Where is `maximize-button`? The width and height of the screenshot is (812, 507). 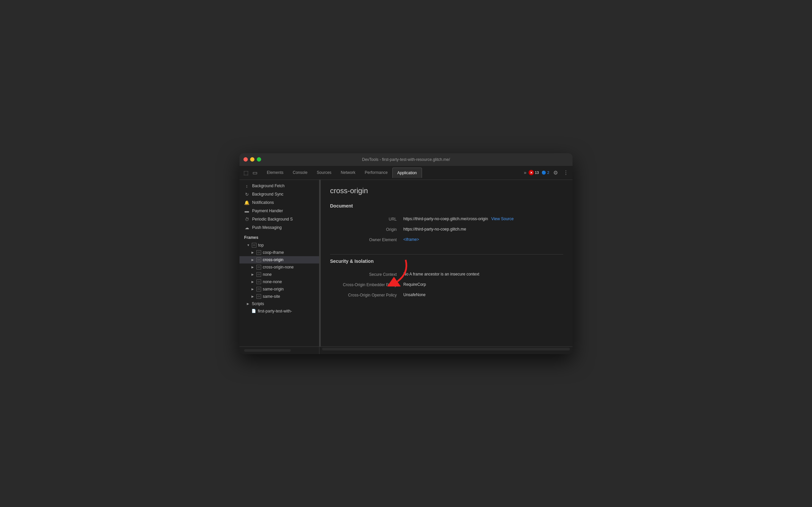
maximize-button is located at coordinates (259, 160).